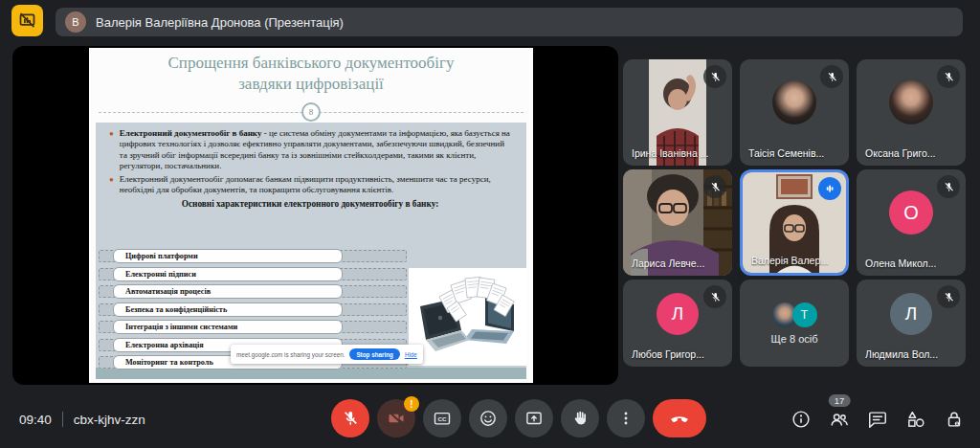  What do you see at coordinates (311, 112) in the screenshot?
I see `slide-page-number: 8` at bounding box center [311, 112].